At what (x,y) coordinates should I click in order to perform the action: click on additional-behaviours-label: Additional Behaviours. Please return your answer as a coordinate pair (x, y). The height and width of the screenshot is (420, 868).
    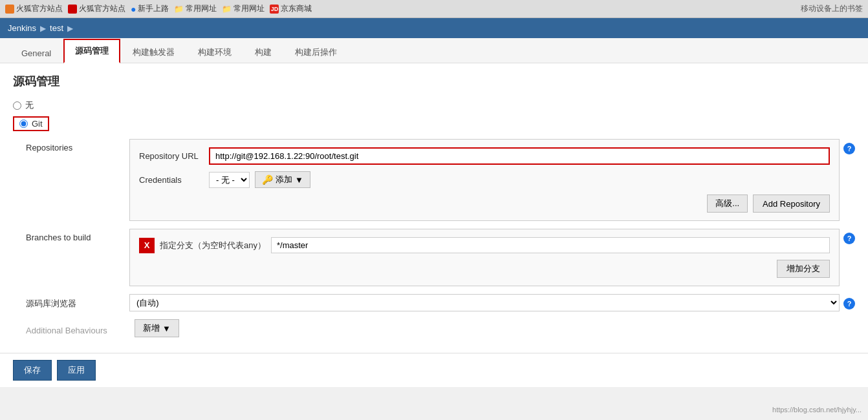
    Looking at the image, I should click on (78, 328).